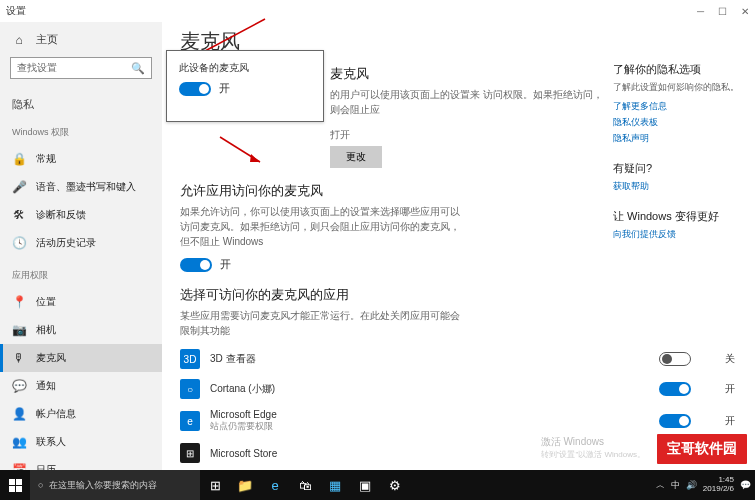 This screenshot has width=755, height=500. What do you see at coordinates (430, 389) in the screenshot?
I see `app-name: Cortana (小娜)` at bounding box center [430, 389].